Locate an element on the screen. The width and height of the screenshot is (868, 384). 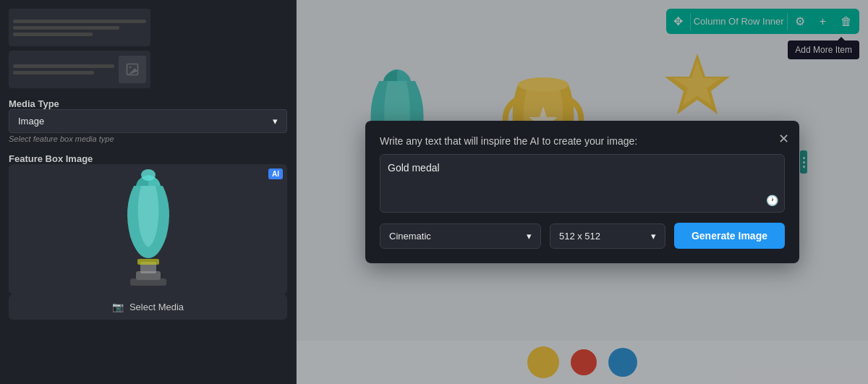
template-thumbnails is located at coordinates (148, 48).